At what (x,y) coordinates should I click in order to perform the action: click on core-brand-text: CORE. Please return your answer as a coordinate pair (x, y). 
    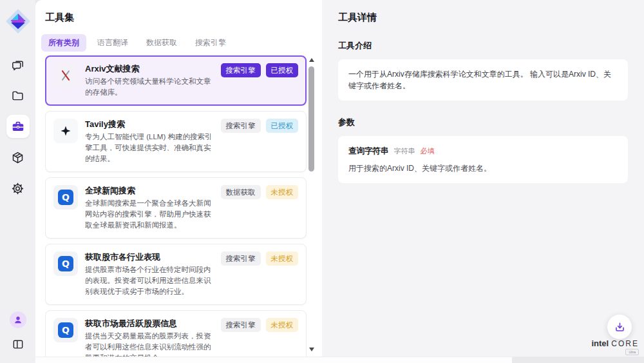
    Looking at the image, I should click on (625, 344).